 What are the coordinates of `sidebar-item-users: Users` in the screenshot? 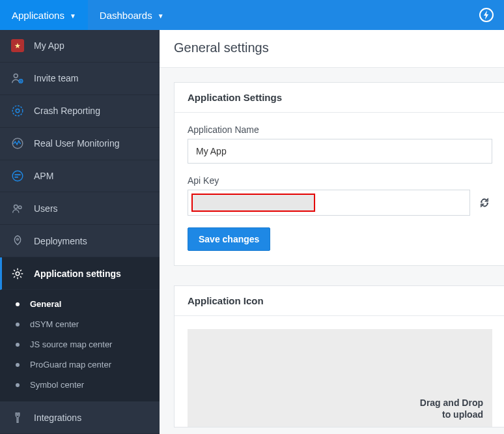 It's located at (79, 209).